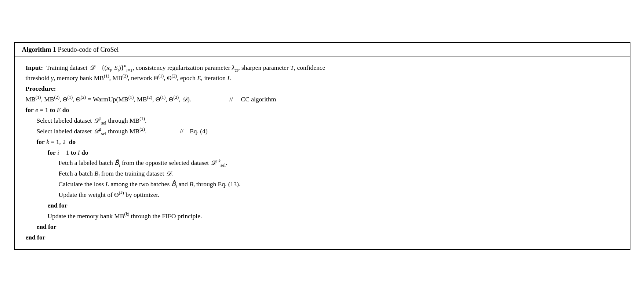  What do you see at coordinates (151, 99) in the screenshot?
I see `warmup-content: MB(1), MB(2), Θ(1), Θ(2) = WarmUp(MB(1),…` at bounding box center [151, 99].